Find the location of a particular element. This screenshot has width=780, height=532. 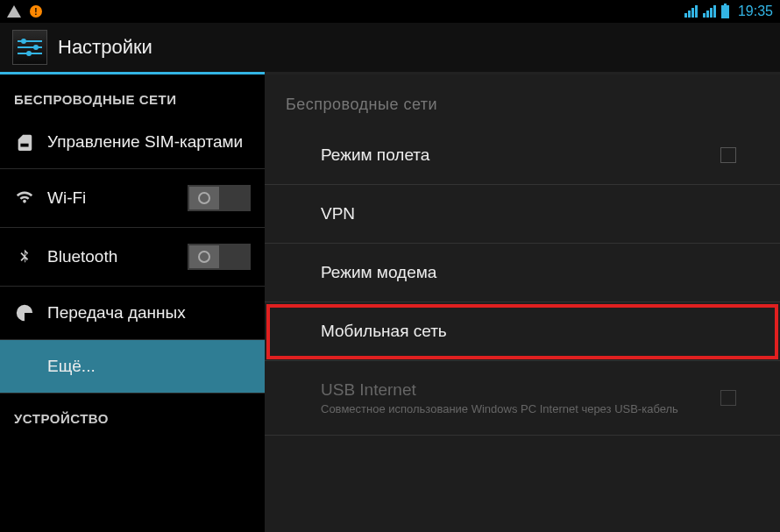

content-item-vpn: VPN is located at coordinates (522, 214).